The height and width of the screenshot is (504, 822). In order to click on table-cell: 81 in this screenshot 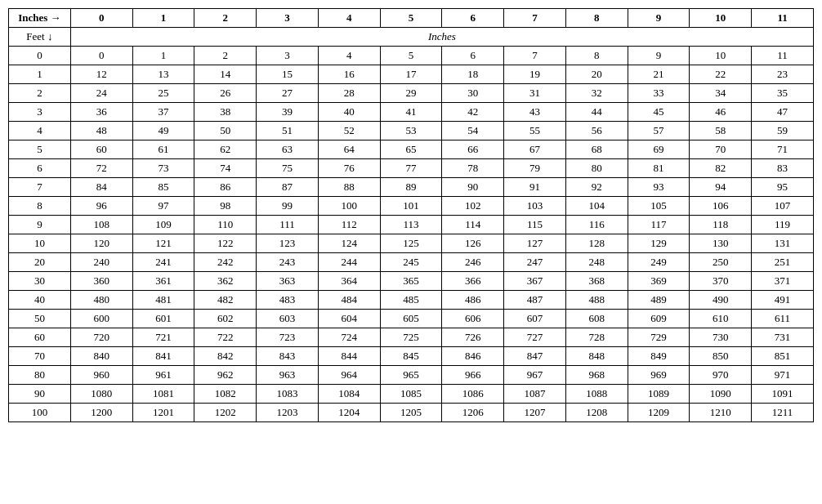, I will do `click(659, 168)`.